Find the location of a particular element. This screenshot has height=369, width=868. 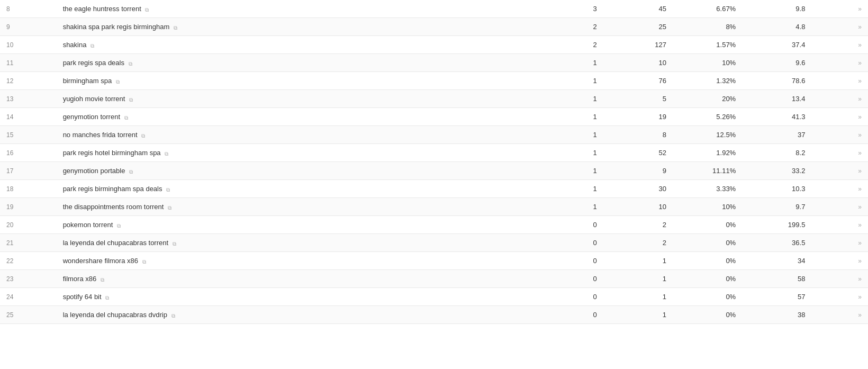

row-ctr: 12.5% is located at coordinates (707, 135).